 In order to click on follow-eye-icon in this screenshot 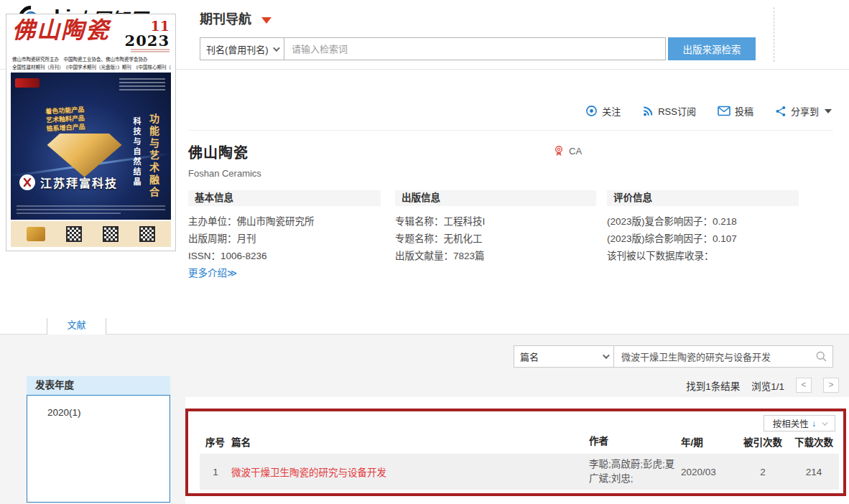, I will do `click(592, 111)`.